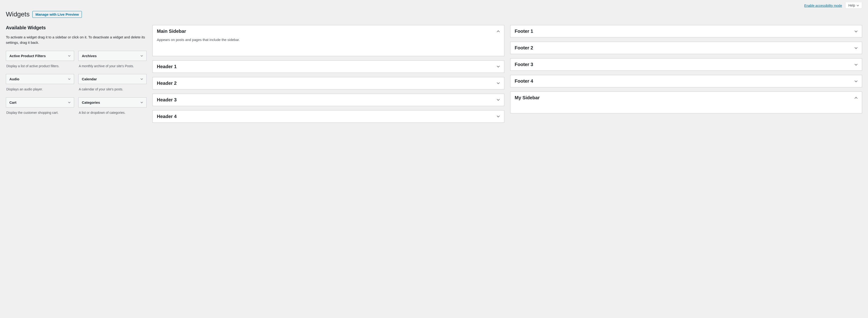  Describe the element at coordinates (328, 83) in the screenshot. I see `area-header-toggle: Header 2` at that location.